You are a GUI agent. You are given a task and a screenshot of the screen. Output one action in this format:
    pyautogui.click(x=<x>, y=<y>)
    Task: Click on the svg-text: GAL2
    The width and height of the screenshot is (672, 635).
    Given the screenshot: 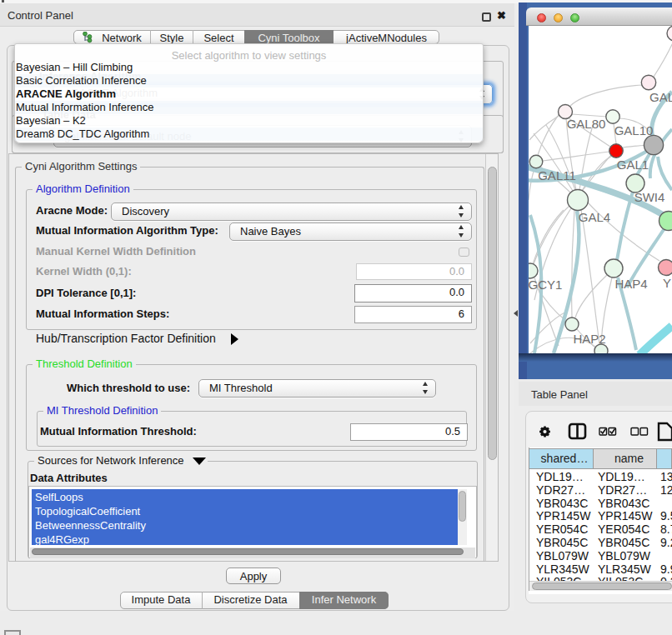 What is the action you would take?
    pyautogui.click(x=660, y=97)
    